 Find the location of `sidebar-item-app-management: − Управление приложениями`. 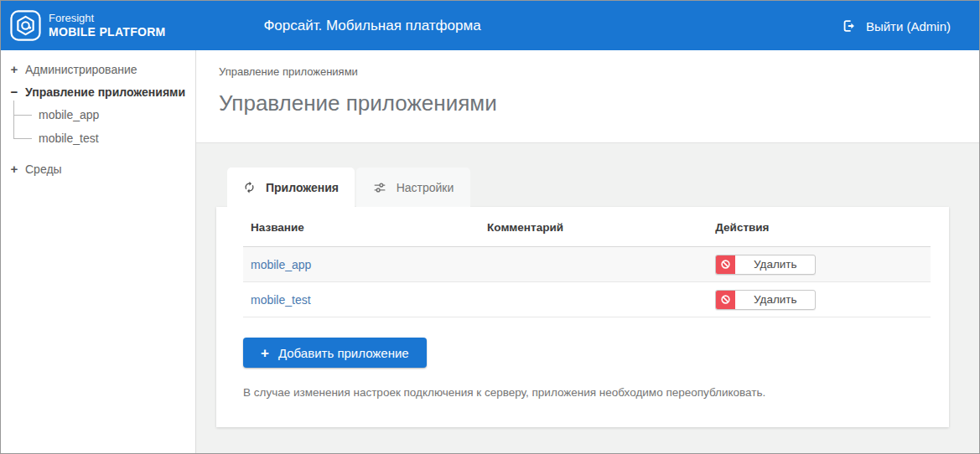

sidebar-item-app-management: − Управление приложениями is located at coordinates (98, 92).